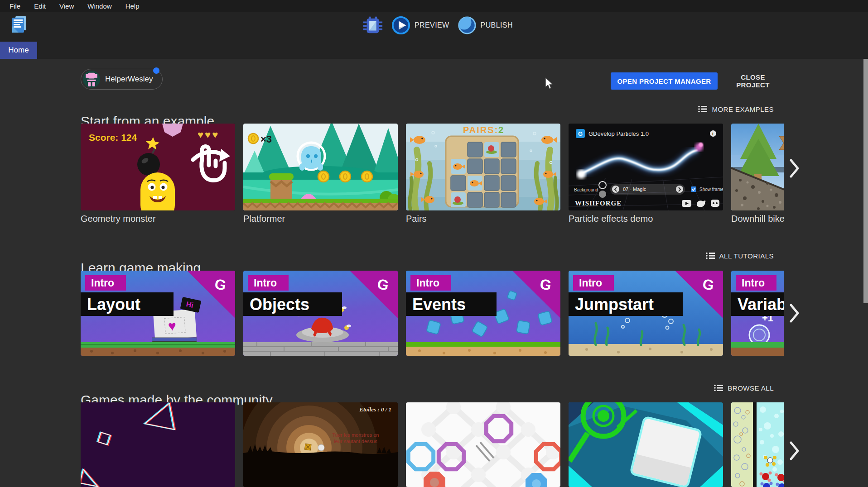 This screenshot has width=868, height=487. Describe the element at coordinates (158, 313) in the screenshot. I see `tutorial-card-layout: G ♥ Hi Intro` at that location.